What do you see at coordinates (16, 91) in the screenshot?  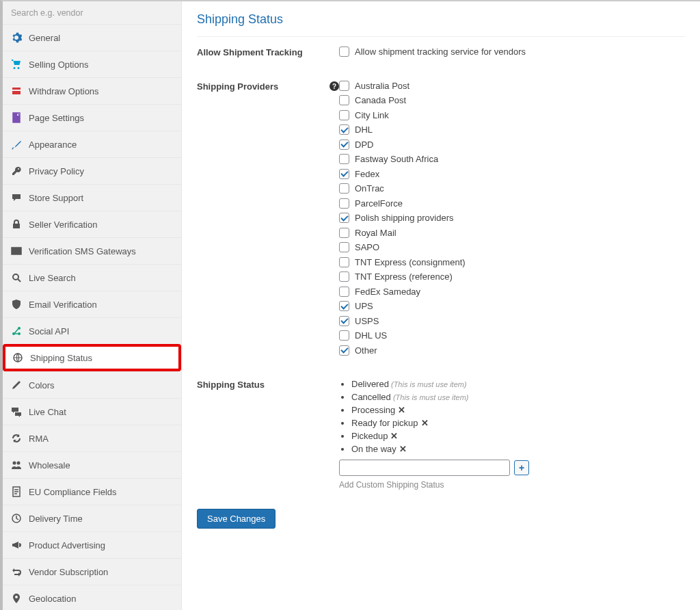 I see `withdraw-icon` at bounding box center [16, 91].